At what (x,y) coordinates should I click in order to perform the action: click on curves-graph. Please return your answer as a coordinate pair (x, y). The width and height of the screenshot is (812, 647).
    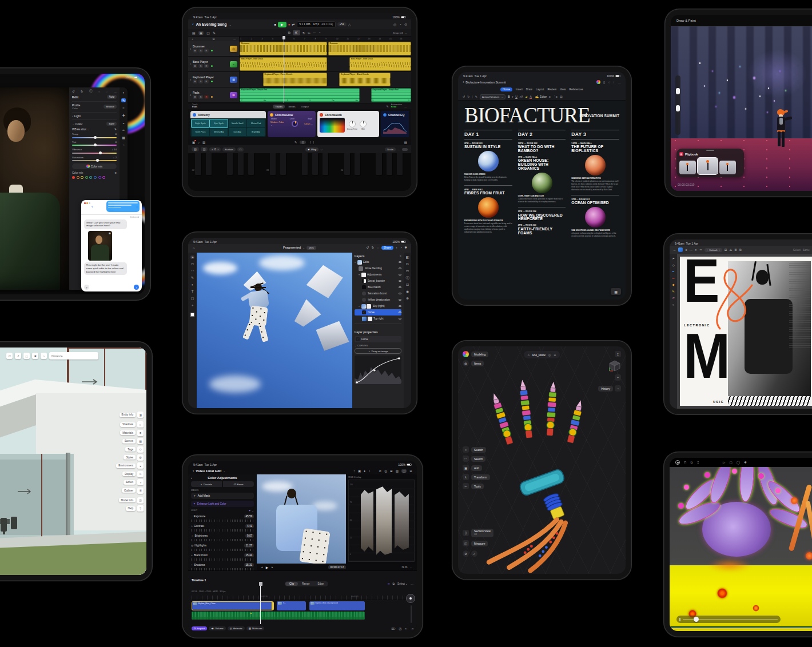
    Looking at the image, I should click on (378, 370).